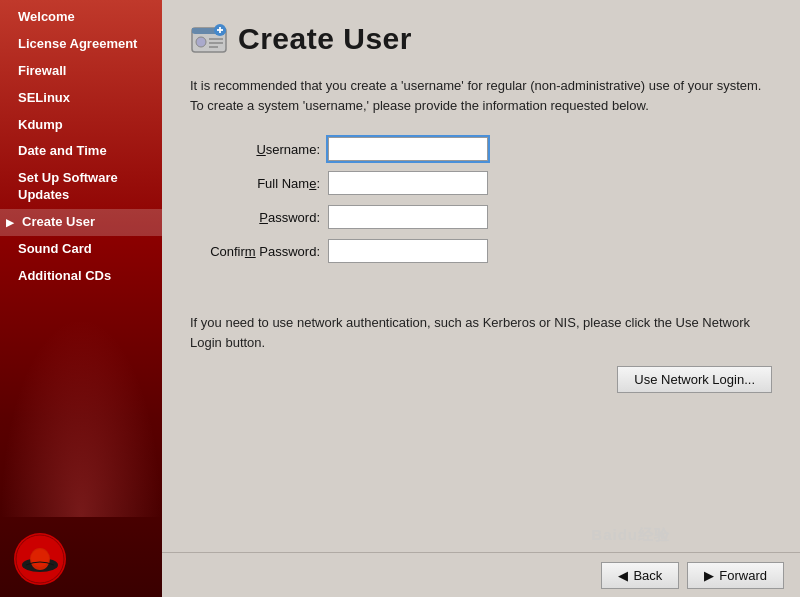 The height and width of the screenshot is (597, 800). I want to click on create-user-icon, so click(209, 39).